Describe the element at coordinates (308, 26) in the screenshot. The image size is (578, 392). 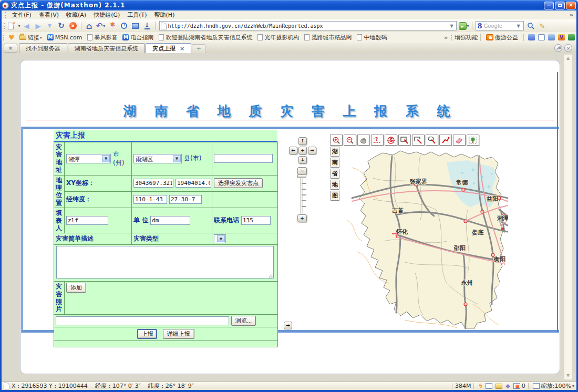
I see `url-input: http://dzzh.hndh.gov.cn/dzzhWeb/MainRepo…` at that location.